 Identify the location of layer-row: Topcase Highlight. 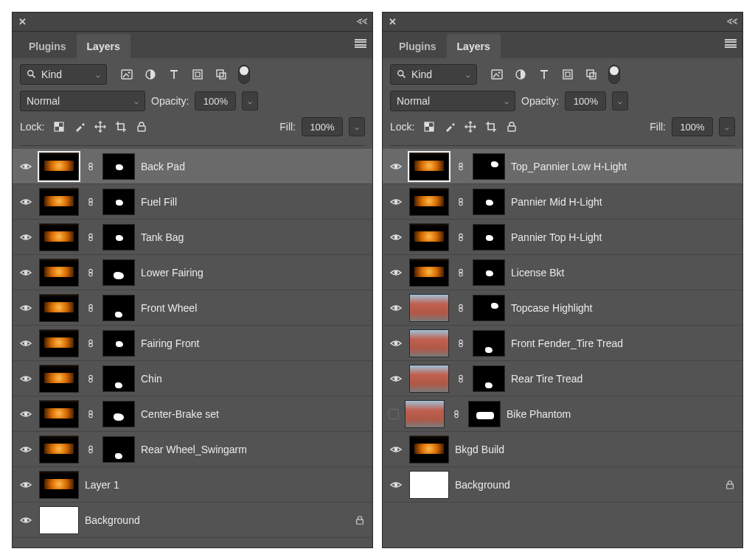
(563, 308).